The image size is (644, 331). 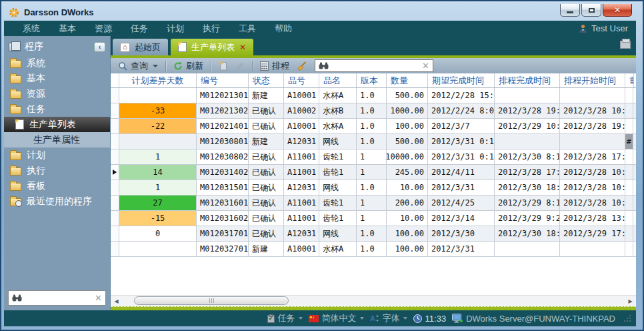 I want to click on table-cell: 2012/3/29 9:20, so click(x=527, y=218).